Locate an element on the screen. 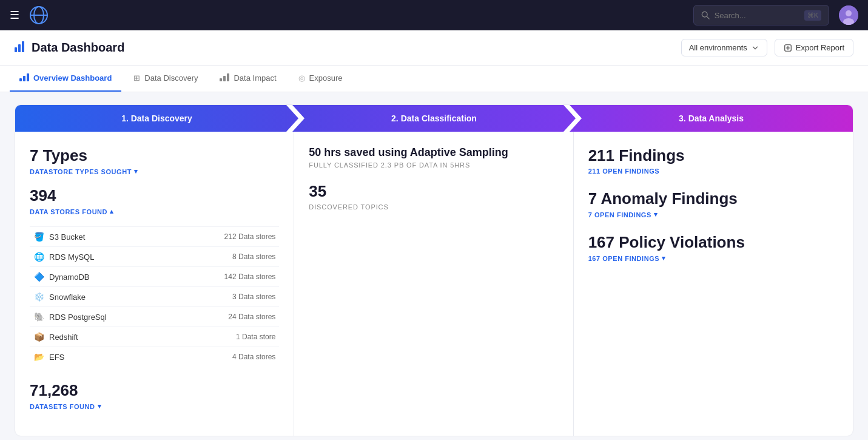 Image resolution: width=868 pixels, height=440 pixels. store-row-snowflake: ❄️ Snowflake 3 Data stores is located at coordinates (154, 296).